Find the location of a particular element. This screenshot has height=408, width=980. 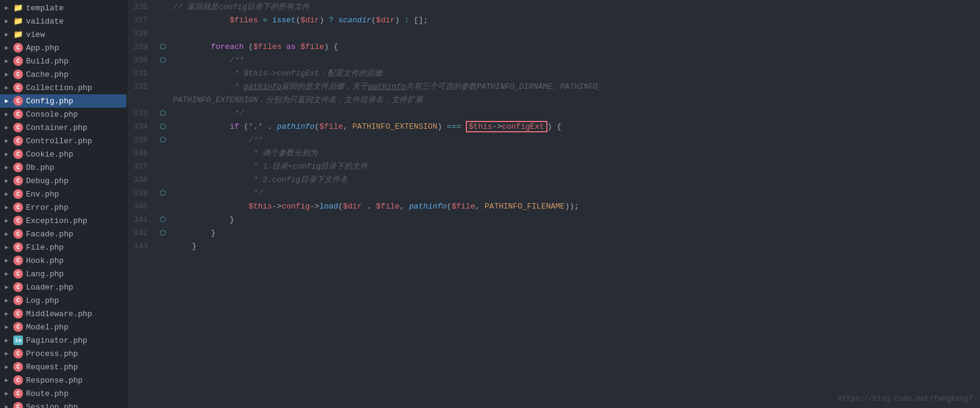

sidebar-item-config: ▶ C Config.php is located at coordinates (63, 101).